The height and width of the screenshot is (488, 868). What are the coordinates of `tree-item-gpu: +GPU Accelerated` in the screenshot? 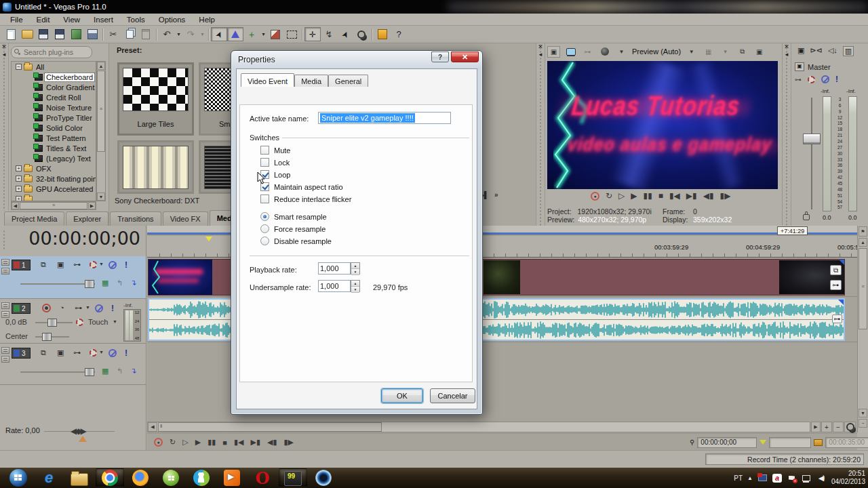 It's located at (54, 188).